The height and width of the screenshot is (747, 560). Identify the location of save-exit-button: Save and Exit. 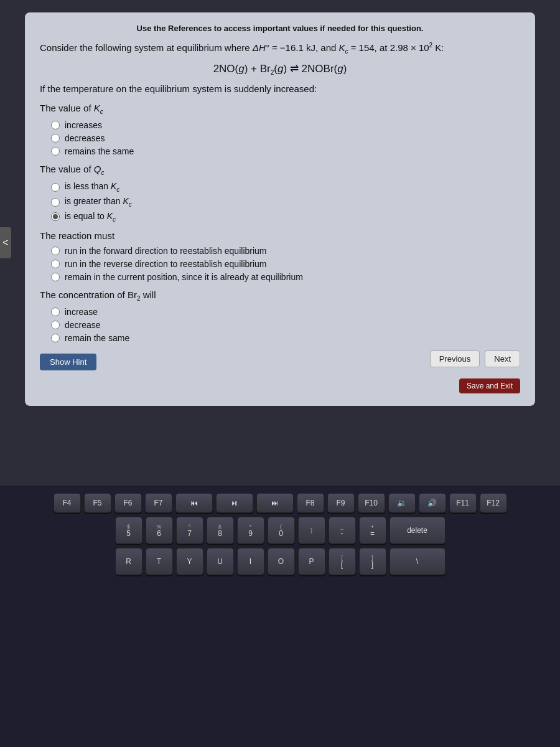
(490, 386).